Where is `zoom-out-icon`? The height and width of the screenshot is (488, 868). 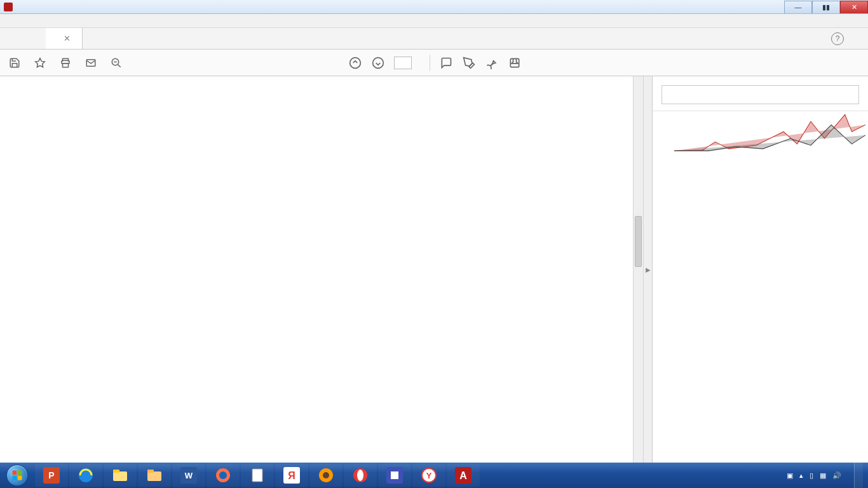
zoom-out-icon is located at coordinates (116, 63).